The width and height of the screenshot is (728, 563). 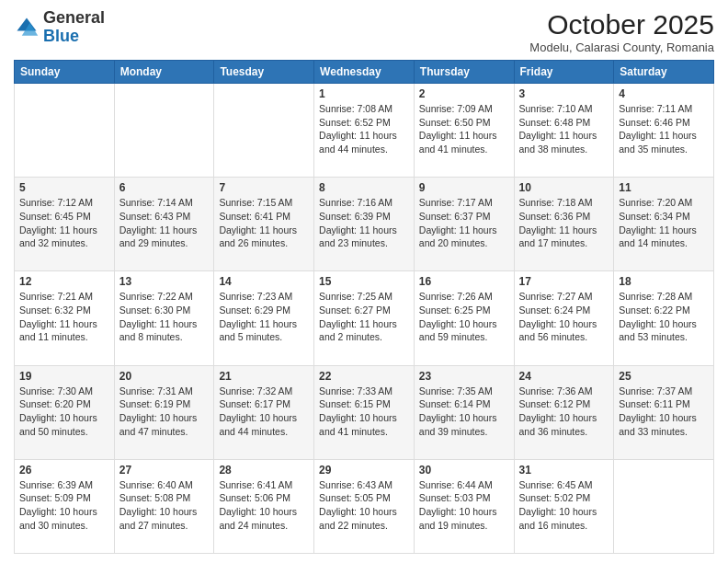 I want to click on day-info: Sunrise: 6:45 AM Sunset: 5:02 PM Dayligh…, so click(x=564, y=506).